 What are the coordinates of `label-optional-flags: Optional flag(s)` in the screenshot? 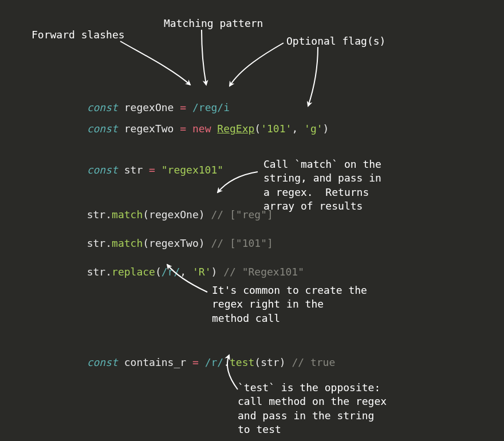 It's located at (336, 41).